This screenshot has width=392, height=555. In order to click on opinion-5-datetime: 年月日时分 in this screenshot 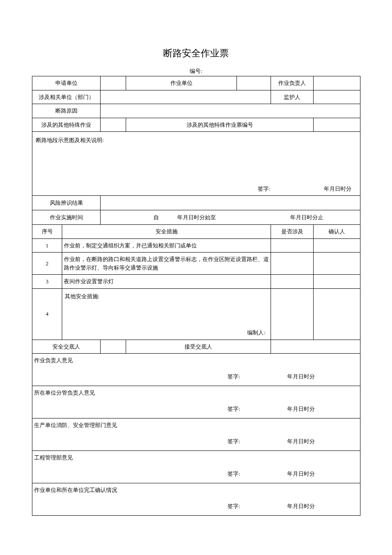, I will do `click(301, 506)`.